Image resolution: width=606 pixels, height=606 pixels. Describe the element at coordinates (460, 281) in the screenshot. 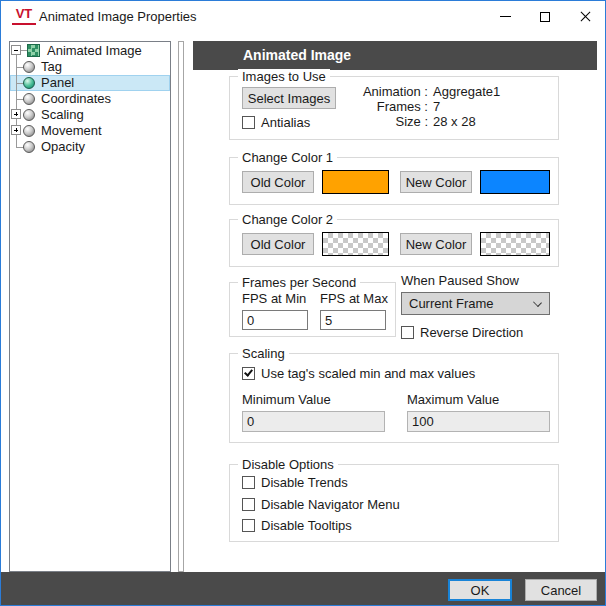

I see `when-paused-show-label: When Paused Show` at that location.